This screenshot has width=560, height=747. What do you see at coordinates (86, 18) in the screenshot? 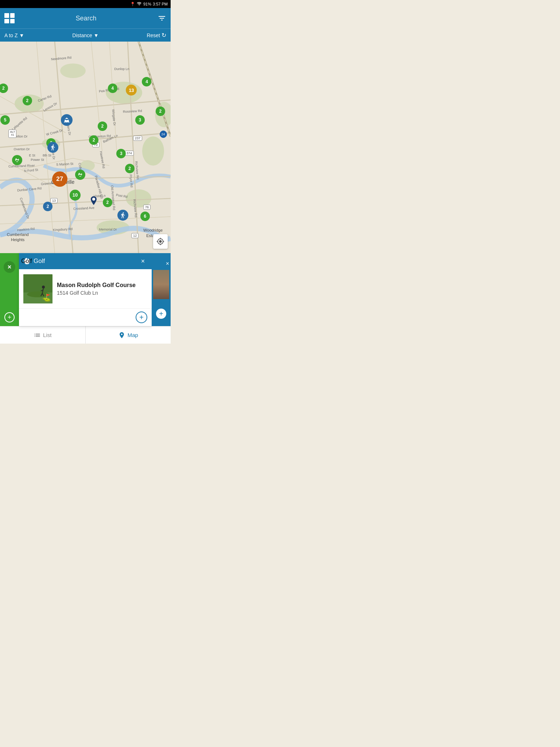
I see `search-input` at bounding box center [86, 18].